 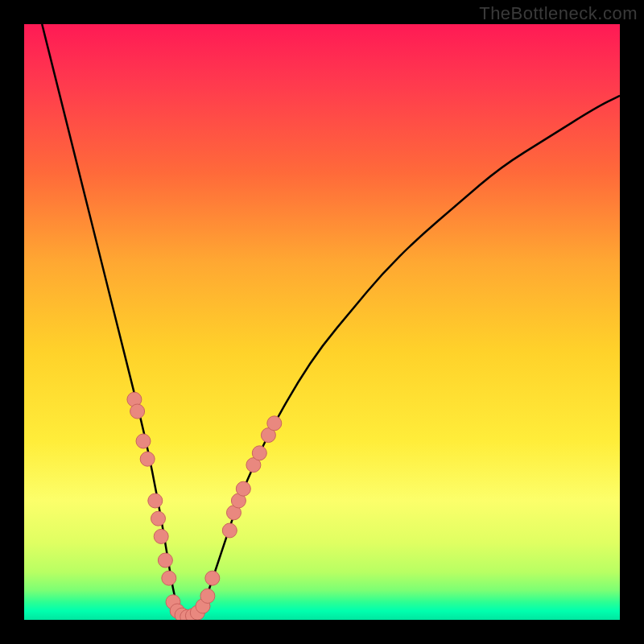 I want to click on data-markers, so click(x=204, y=506).